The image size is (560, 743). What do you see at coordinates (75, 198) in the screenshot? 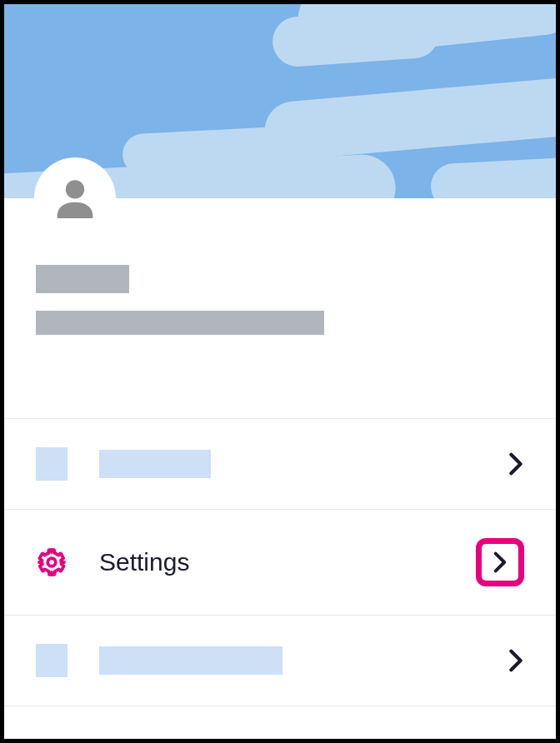
I see `person-icon` at bounding box center [75, 198].